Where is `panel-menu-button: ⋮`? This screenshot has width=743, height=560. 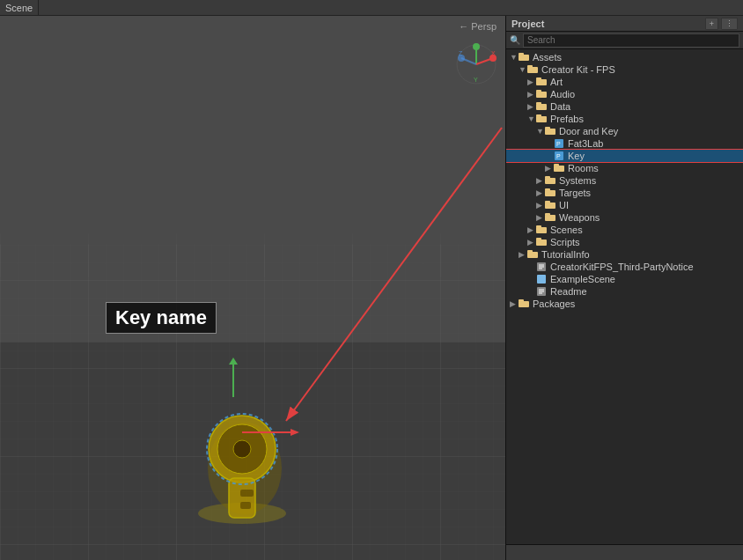 panel-menu-button: ⋮ is located at coordinates (729, 24).